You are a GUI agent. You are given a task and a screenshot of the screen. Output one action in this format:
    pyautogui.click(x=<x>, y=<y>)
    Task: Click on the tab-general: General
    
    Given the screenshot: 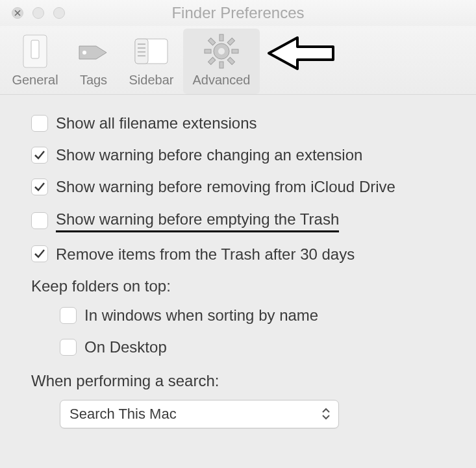 What is the action you would take?
    pyautogui.click(x=35, y=61)
    